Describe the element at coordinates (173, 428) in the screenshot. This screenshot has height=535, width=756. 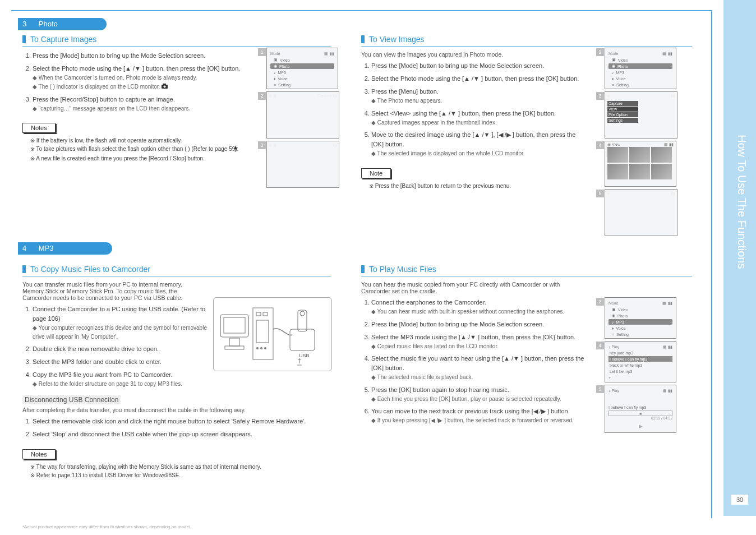
I see `disconnect-steps: Select the removable disk icon and click…` at that location.